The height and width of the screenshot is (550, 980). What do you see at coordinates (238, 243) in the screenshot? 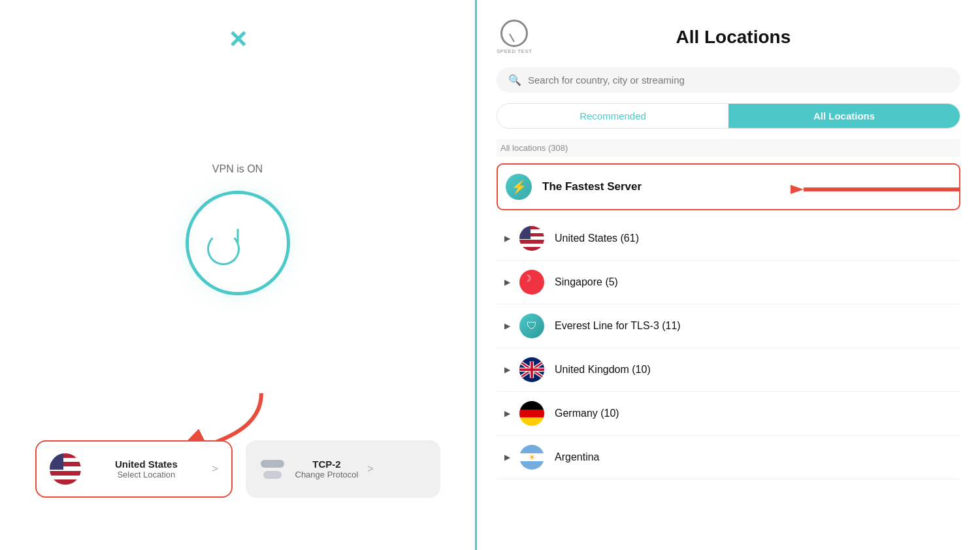
I see `power-icon` at bounding box center [238, 243].